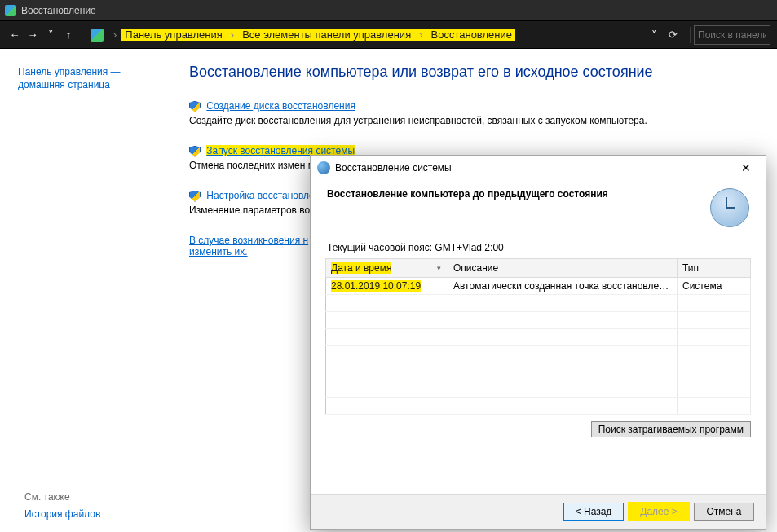  What do you see at coordinates (471, 34) in the screenshot?
I see `breadcrumb: Восстановление` at bounding box center [471, 34].